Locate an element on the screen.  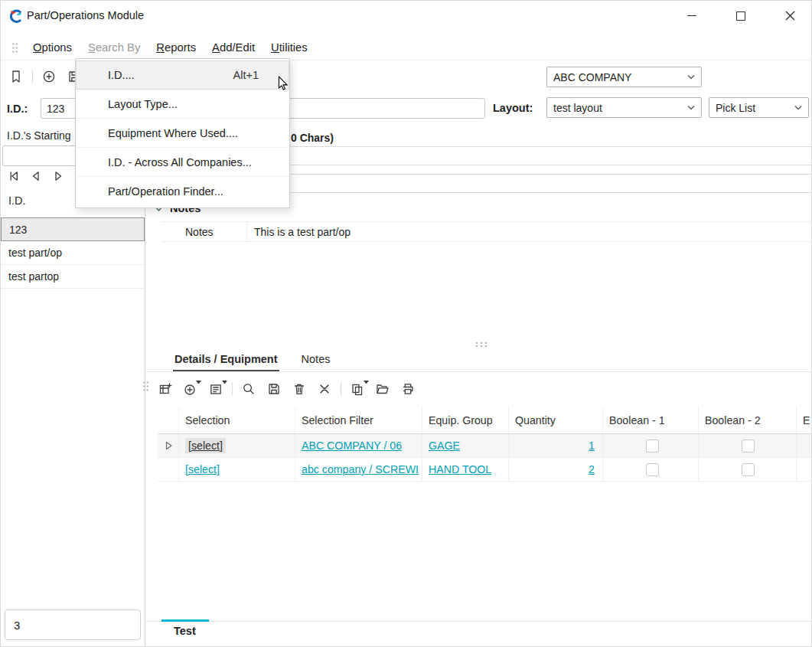
equip-group-link: GAGE is located at coordinates (444, 446).